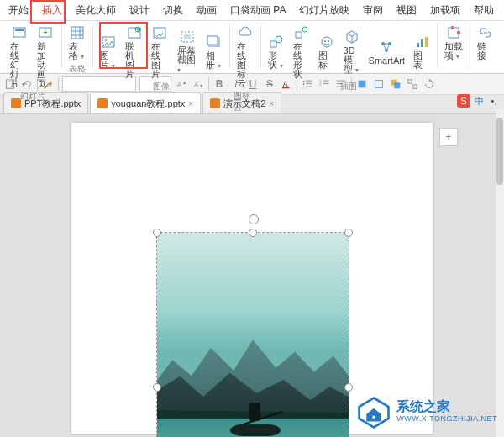  Describe the element at coordinates (454, 45) in the screenshot. I see `ribbon-group-5: 加载项 ▾` at that location.